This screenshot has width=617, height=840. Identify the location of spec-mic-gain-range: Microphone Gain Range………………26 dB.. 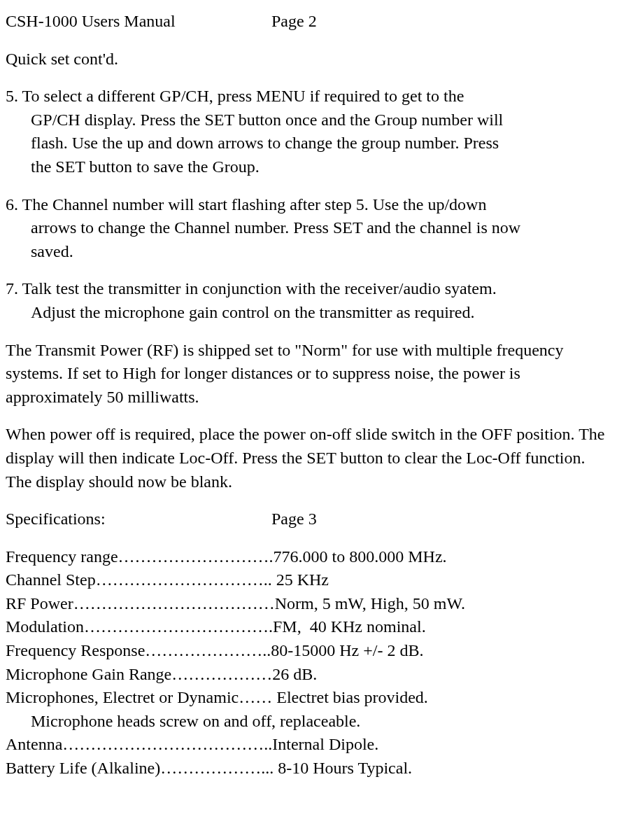
(306, 675).